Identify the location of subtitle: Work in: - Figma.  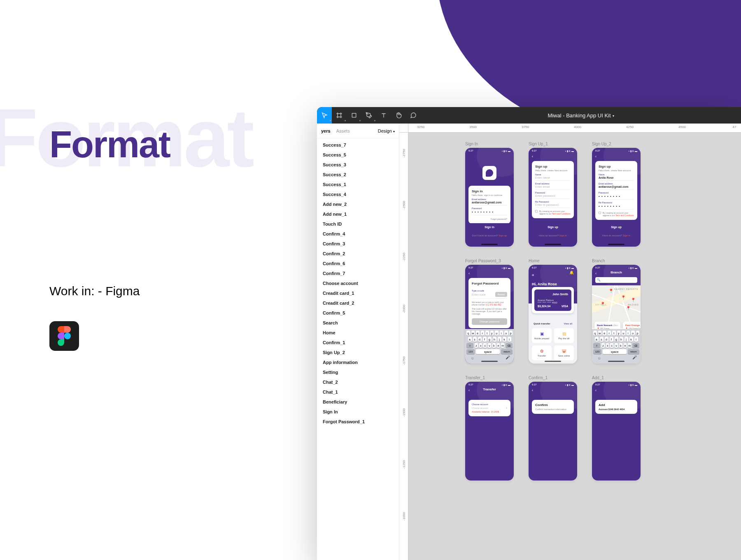
(95, 291).